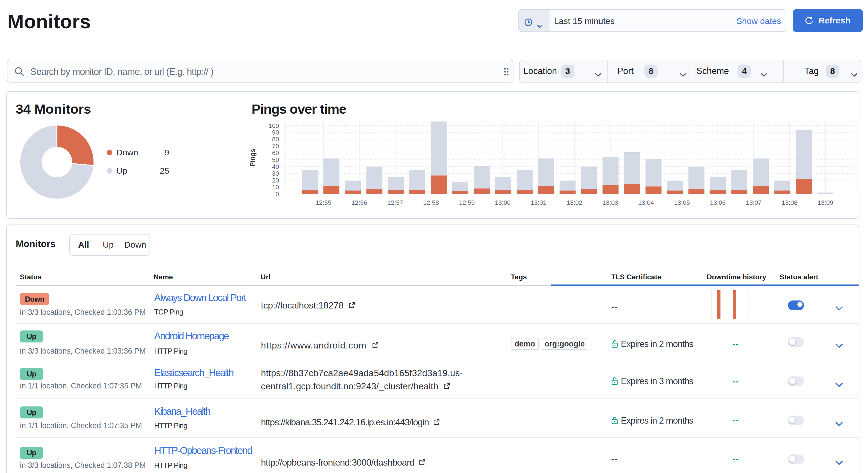 The image size is (868, 473). Describe the element at coordinates (467, 203) in the screenshot. I see `svg-text: 12:59` at that location.